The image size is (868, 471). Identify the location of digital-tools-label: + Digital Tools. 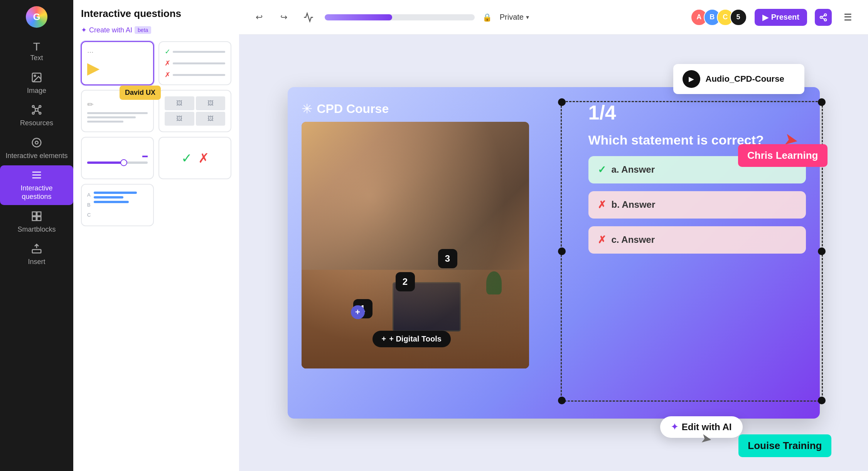
(415, 339).